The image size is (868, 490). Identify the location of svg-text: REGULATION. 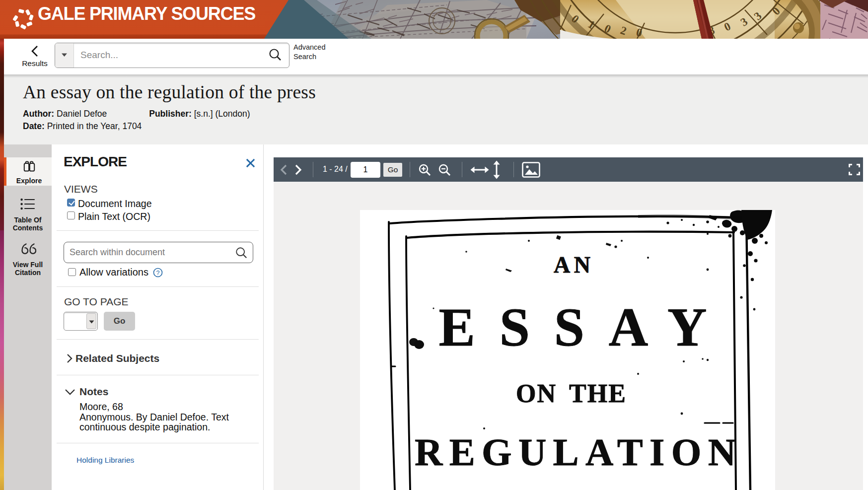
(575, 452).